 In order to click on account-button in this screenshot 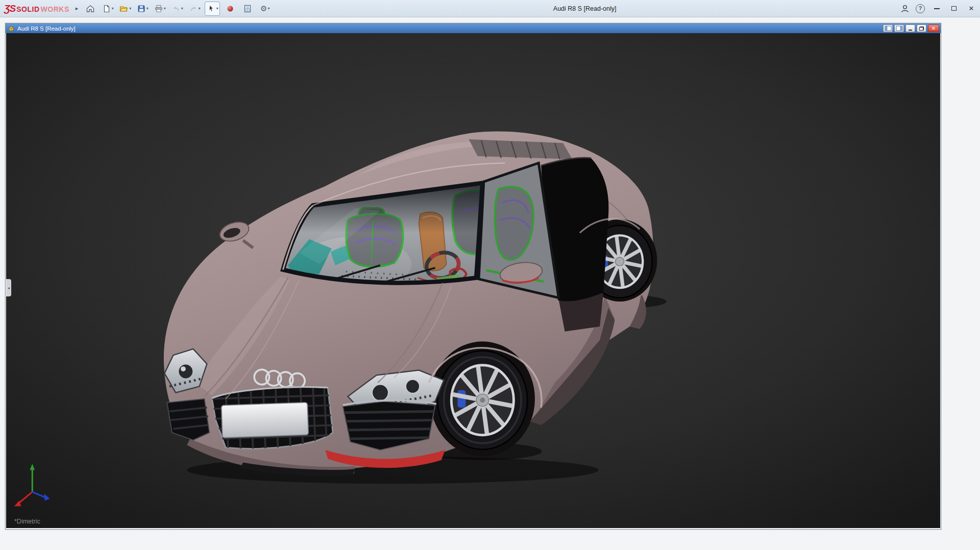, I will do `click(905, 9)`.